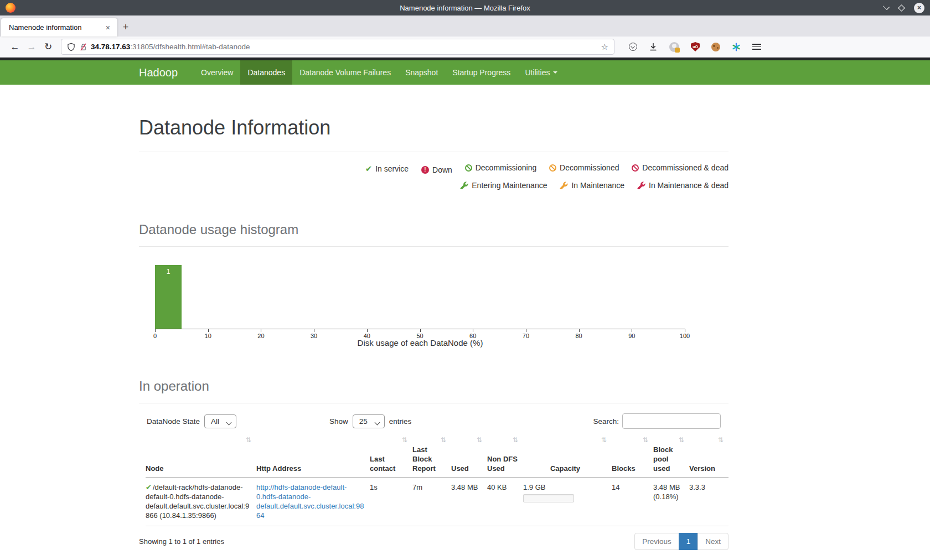 This screenshot has height=560, width=930. I want to click on cookie-icon, so click(716, 47).